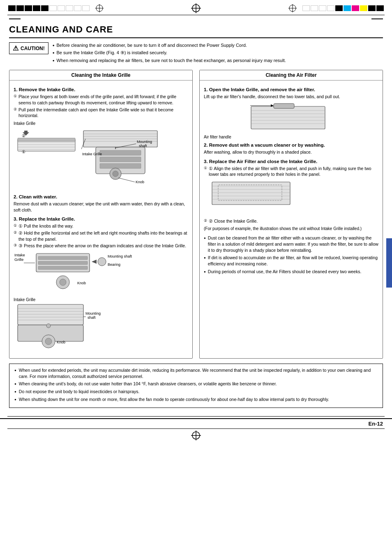 The image size is (392, 555). Describe the element at coordinates (101, 246) in the screenshot. I see `left-step3-sub3: ③ ③ Press the place where the arrow on t…` at that location.